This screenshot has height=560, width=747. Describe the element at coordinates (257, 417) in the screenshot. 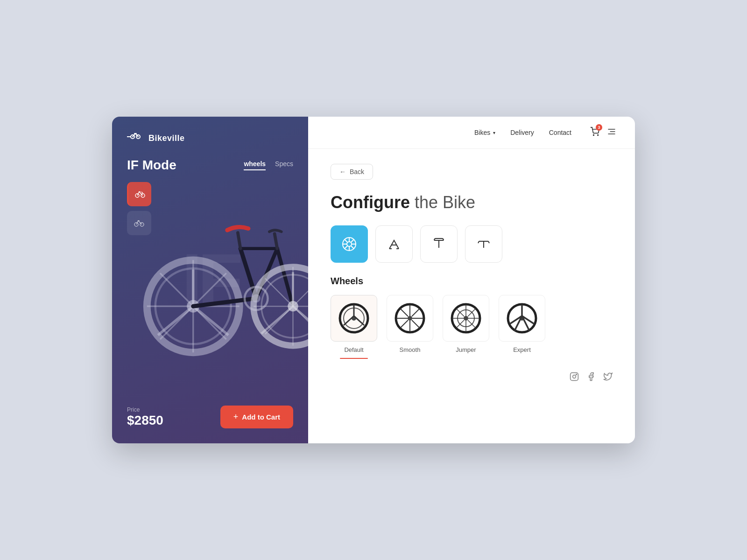

I see `add-to-cart-button: + Add to Cart` at that location.